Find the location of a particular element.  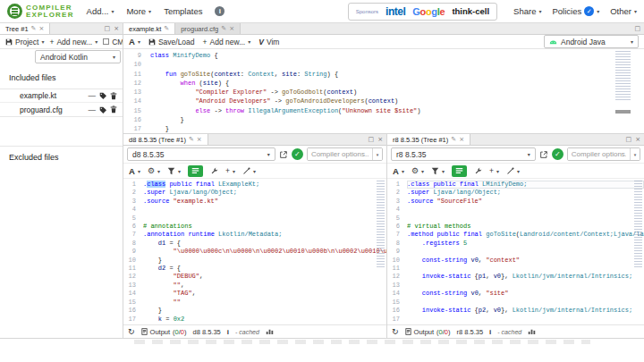

info-icon: i is located at coordinates (220, 11).